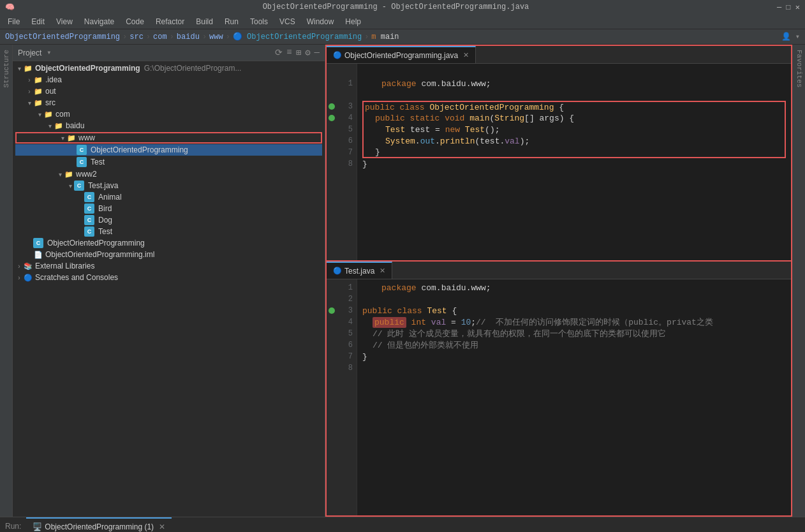 This screenshot has width=805, height=532. Describe the element at coordinates (168, 232) in the screenshot. I see `tree-item-test2: C Test` at that location.